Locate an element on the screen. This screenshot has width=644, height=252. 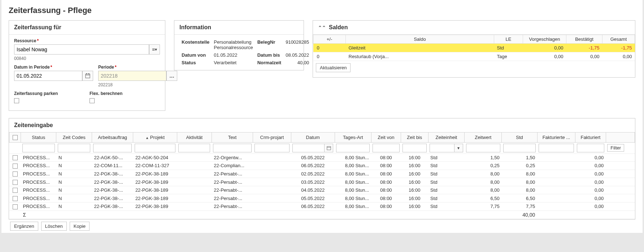
salden-row: 0GleitzeitStd0,00-1,75-1,75 is located at coordinates (474, 48).